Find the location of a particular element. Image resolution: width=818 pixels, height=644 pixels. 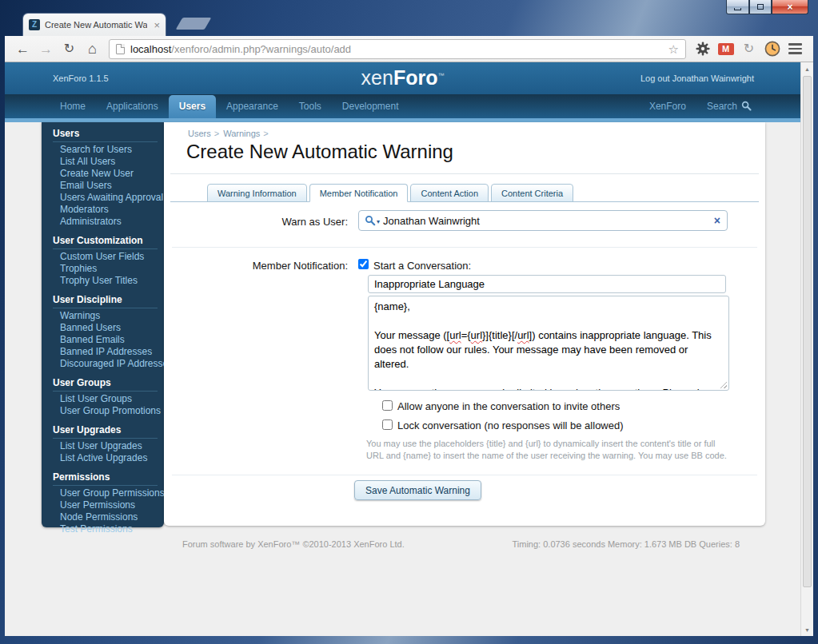

sidebar-heading: Users is located at coordinates (106, 136).